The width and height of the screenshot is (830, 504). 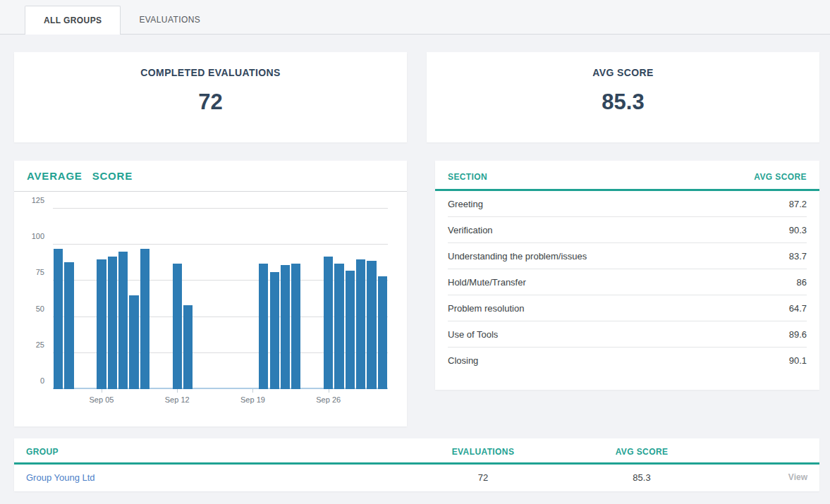 I want to click on view-link: View, so click(x=769, y=477).